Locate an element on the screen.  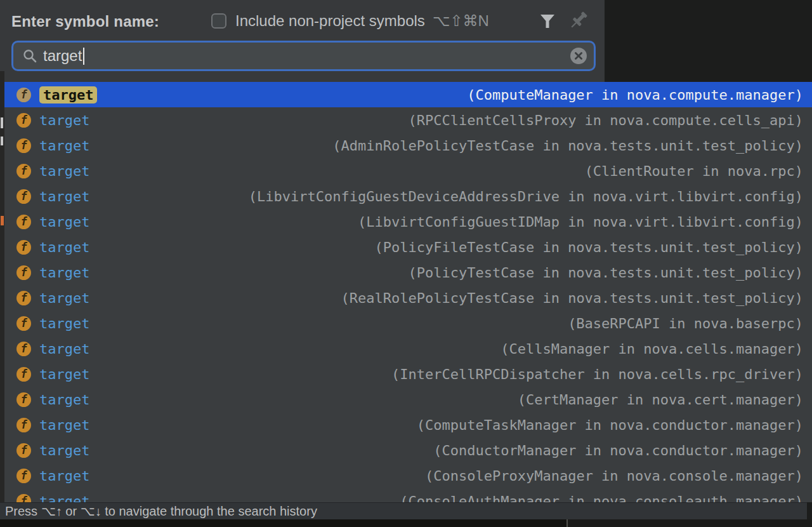
search-icon is located at coordinates (30, 56).